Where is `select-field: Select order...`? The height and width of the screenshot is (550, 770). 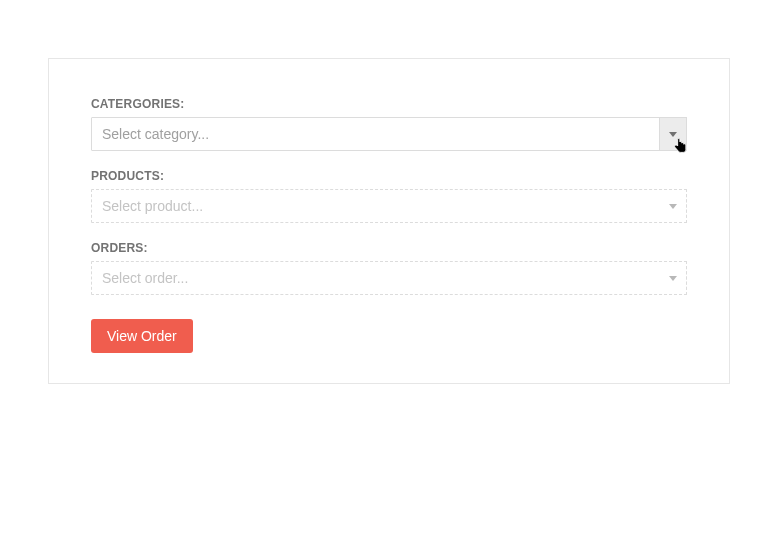 select-field: Select order... is located at coordinates (389, 278).